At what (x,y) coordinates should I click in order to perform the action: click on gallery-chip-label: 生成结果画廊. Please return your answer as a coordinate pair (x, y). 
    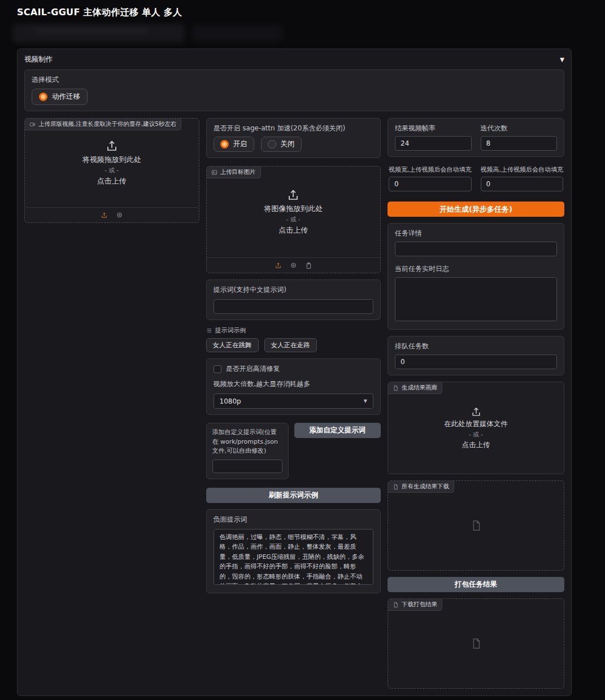
    Looking at the image, I should click on (419, 388).